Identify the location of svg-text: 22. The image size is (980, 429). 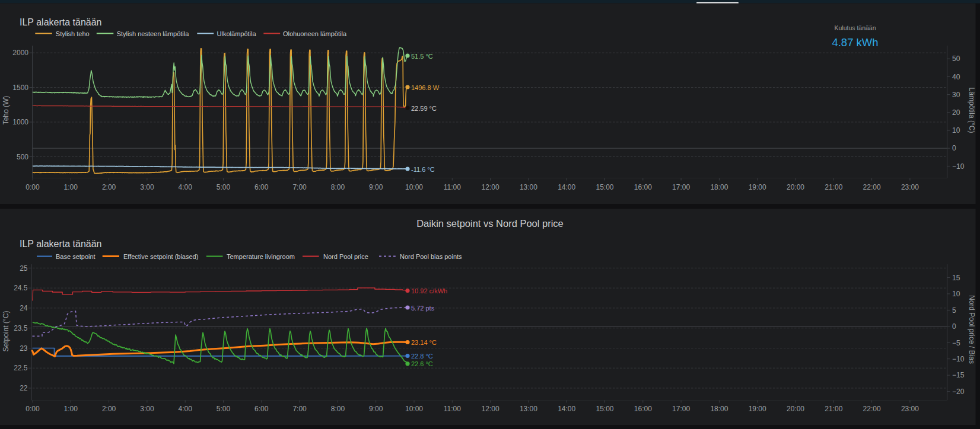
(24, 388).